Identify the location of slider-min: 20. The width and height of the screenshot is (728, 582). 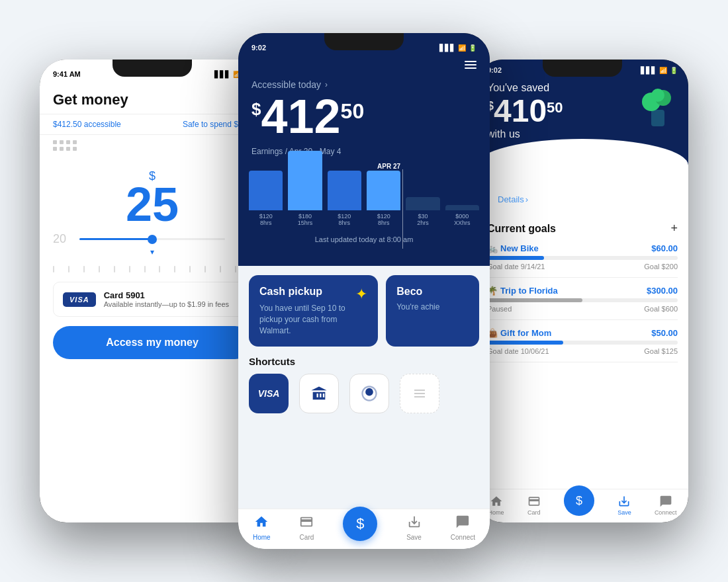
(60, 239).